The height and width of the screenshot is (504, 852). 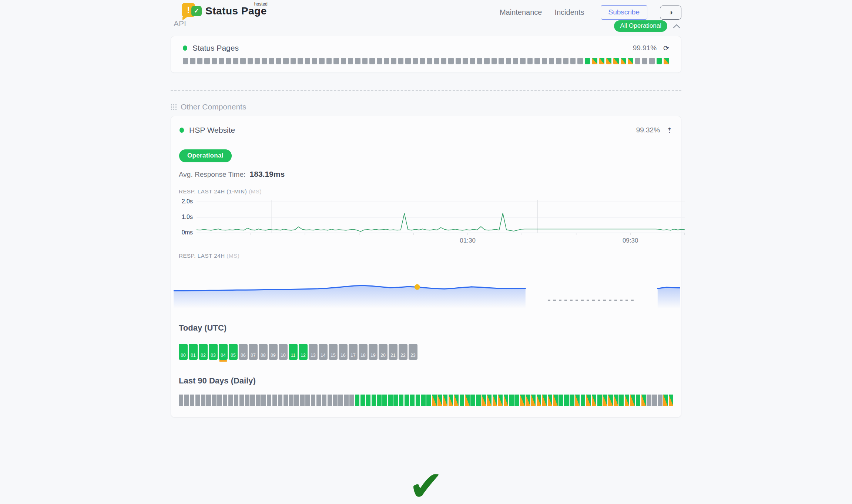 I want to click on hour-block-10: 10, so click(x=283, y=352).